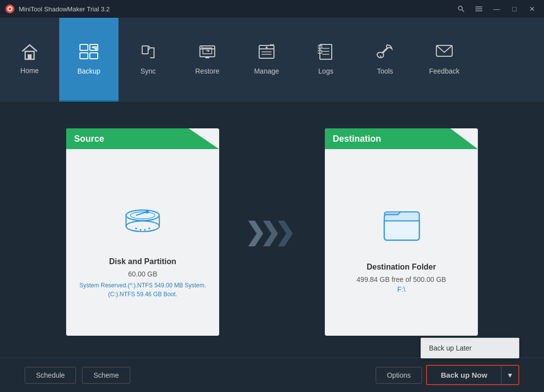  Describe the element at coordinates (148, 71) in the screenshot. I see `nav-label-sync: Sync` at that location.